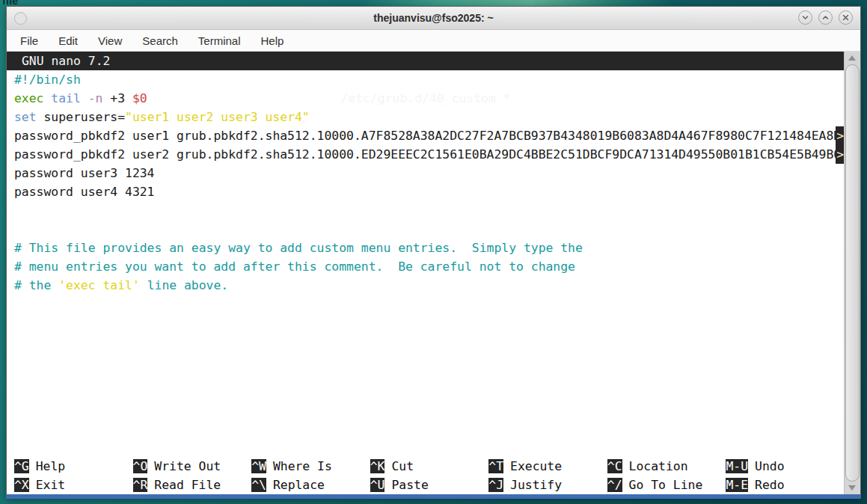 The image size is (867, 504). What do you see at coordinates (434, 18) in the screenshot?
I see `window-titlebar: thejuanvisu@fso2025: ~` at bounding box center [434, 18].